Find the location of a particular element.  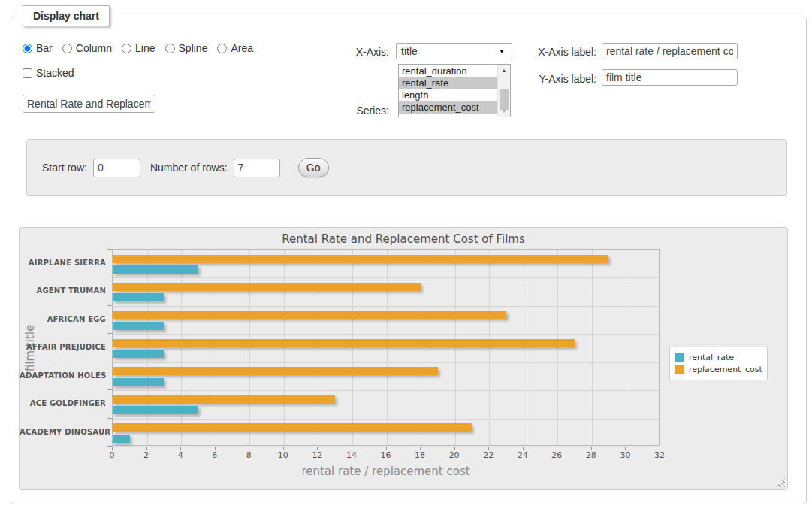

x-axis-select-label: X-Axis: is located at coordinates (352, 52).